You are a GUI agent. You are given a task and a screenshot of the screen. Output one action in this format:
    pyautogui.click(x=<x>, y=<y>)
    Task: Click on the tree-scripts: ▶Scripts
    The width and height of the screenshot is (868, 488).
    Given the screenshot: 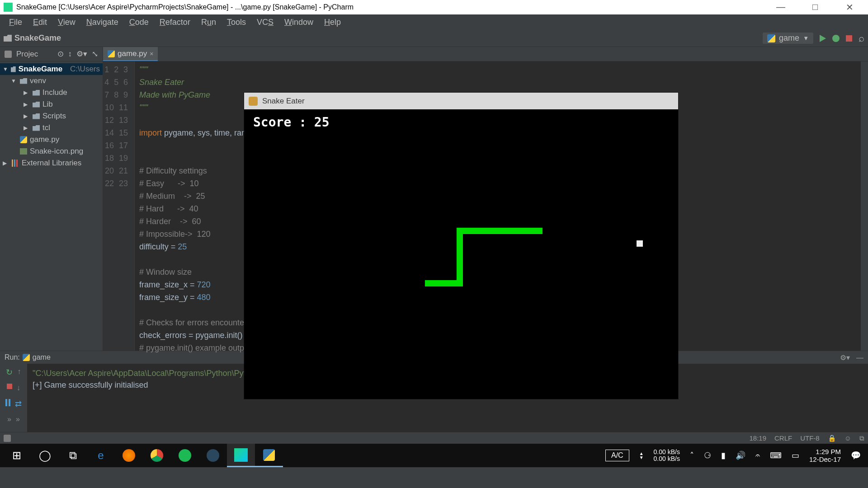 What is the action you would take?
    pyautogui.click(x=52, y=116)
    